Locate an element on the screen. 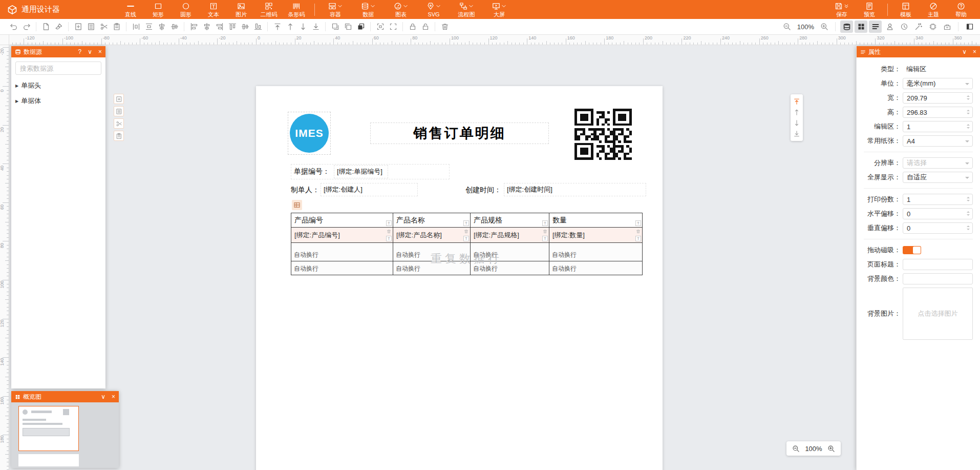 This screenshot has height=470, width=980. paste-button is located at coordinates (117, 27).